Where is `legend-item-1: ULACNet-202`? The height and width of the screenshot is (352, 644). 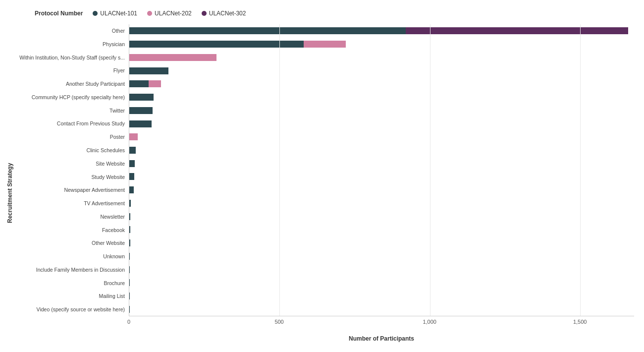
legend-item-1: ULACNet-202 is located at coordinates (169, 13).